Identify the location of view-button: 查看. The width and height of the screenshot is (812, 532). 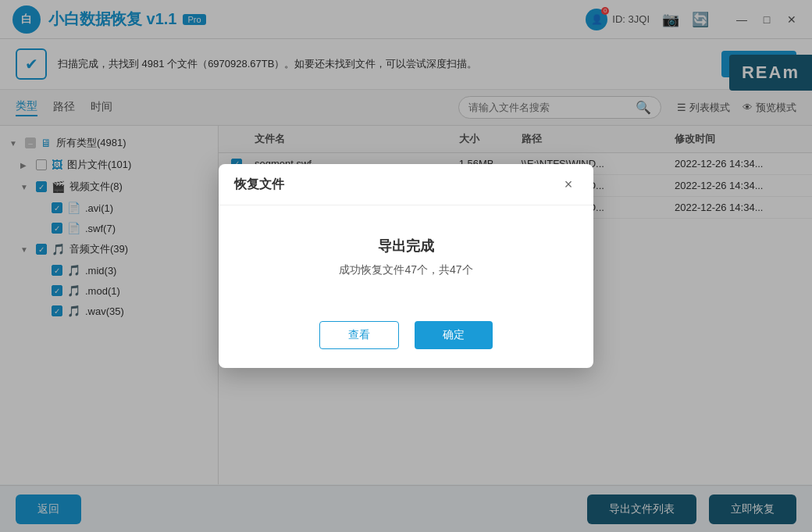
(359, 335).